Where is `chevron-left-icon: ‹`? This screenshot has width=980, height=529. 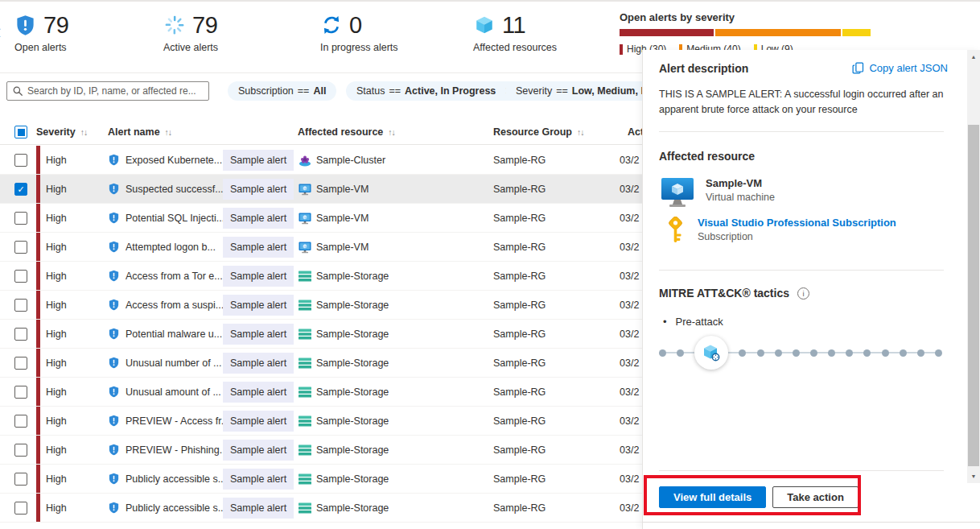 chevron-left-icon: ‹ is located at coordinates (1, 32).